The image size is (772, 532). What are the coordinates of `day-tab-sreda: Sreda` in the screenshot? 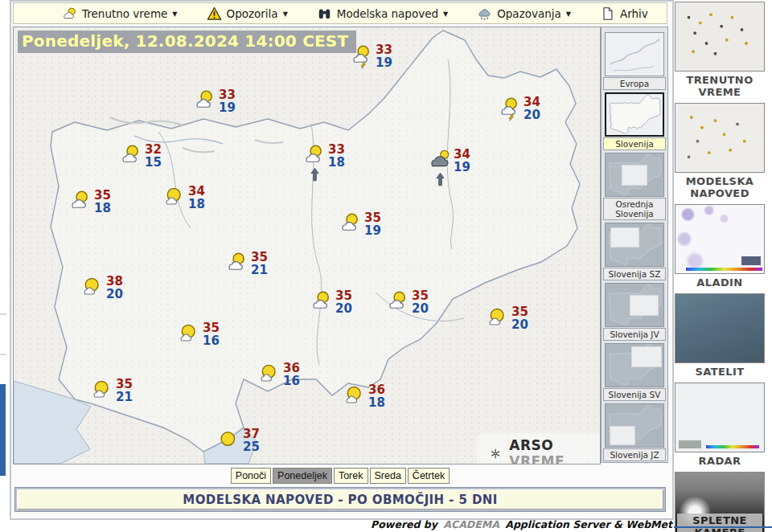 It's located at (388, 476).